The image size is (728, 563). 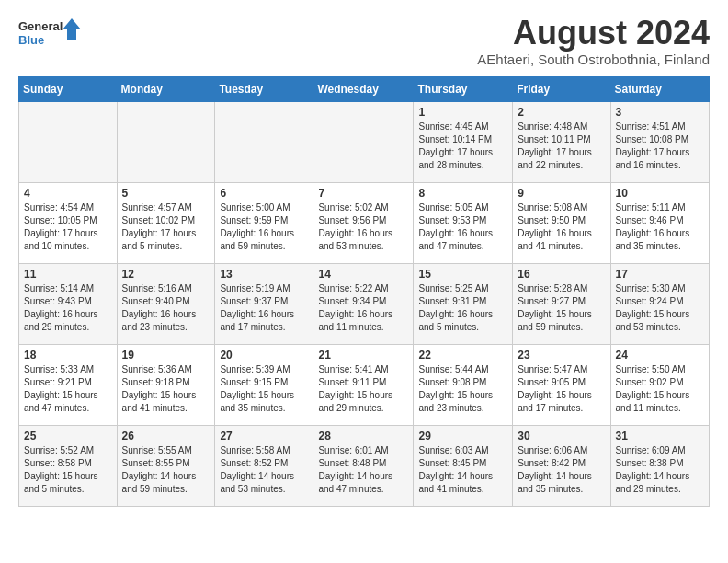 What do you see at coordinates (166, 355) in the screenshot?
I see `day-number: 19` at bounding box center [166, 355].